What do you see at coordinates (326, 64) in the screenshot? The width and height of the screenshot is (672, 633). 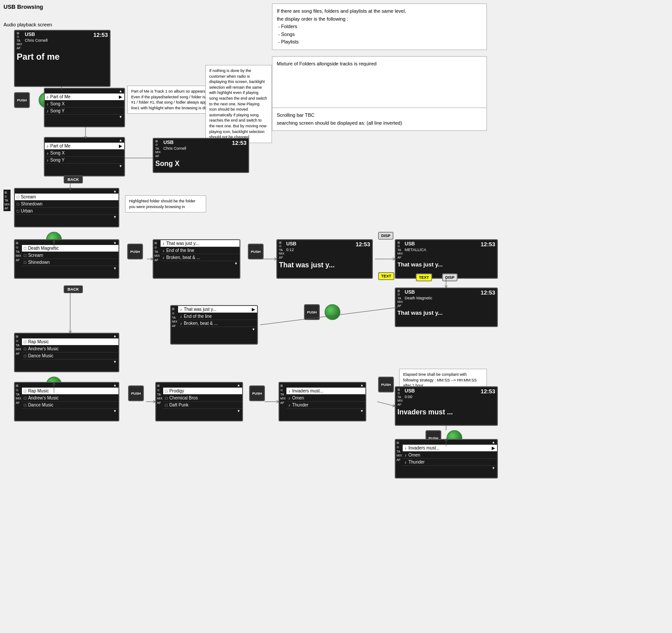 I see `mixture-text: Mixture of Folders allongside tracks is …` at bounding box center [326, 64].